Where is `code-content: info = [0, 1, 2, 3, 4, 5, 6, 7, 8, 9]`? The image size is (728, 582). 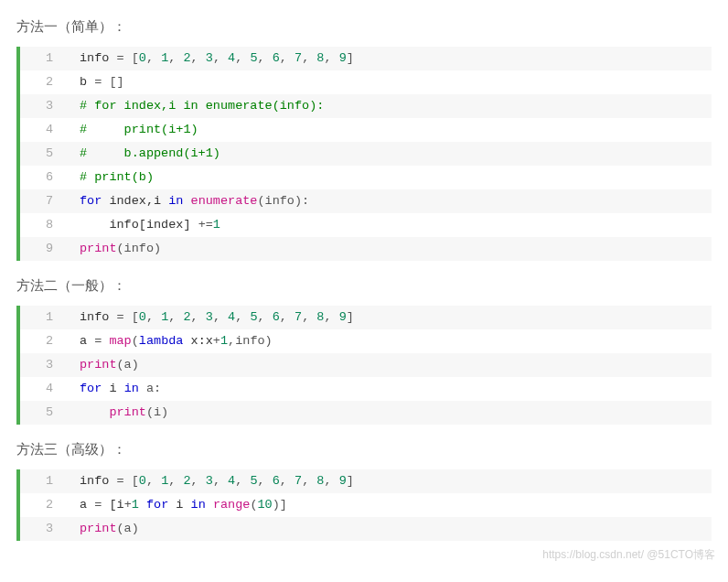 code-content: info = [0, 1, 2, 3, 4, 5, 6, 7, 8, 9] is located at coordinates (388, 59).